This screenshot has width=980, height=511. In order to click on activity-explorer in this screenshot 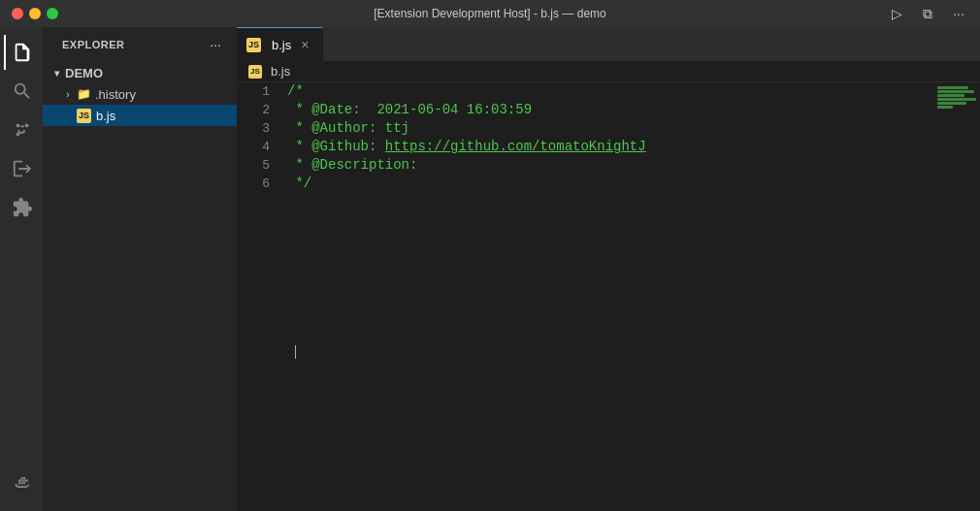, I will do `click(21, 52)`.